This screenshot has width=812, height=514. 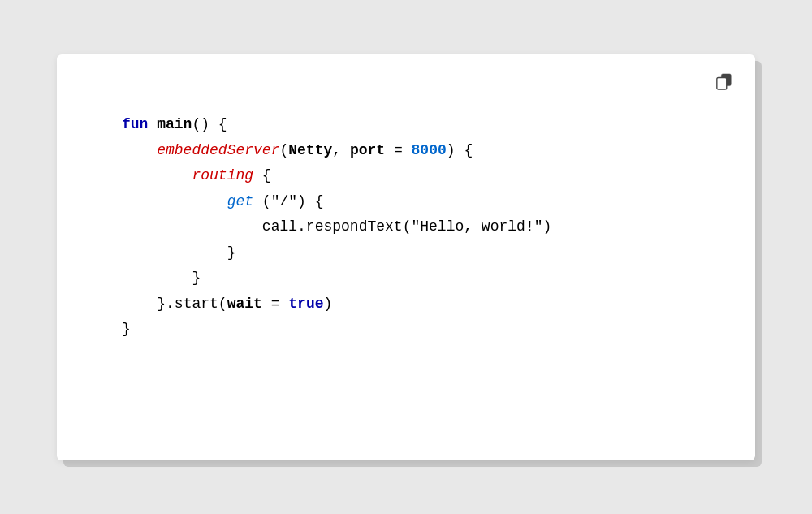 What do you see at coordinates (724, 82) in the screenshot?
I see `copy-icon` at bounding box center [724, 82].